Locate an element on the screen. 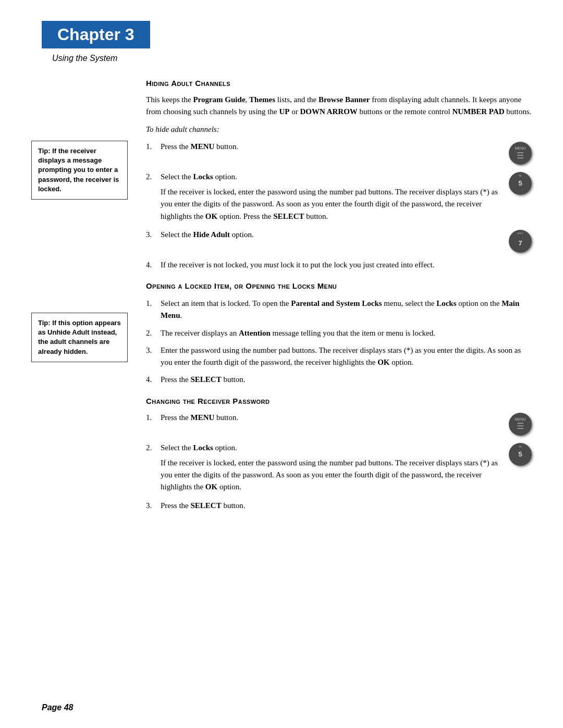  hiding-adult-heading: Hiding Adult Channels is located at coordinates (339, 83).